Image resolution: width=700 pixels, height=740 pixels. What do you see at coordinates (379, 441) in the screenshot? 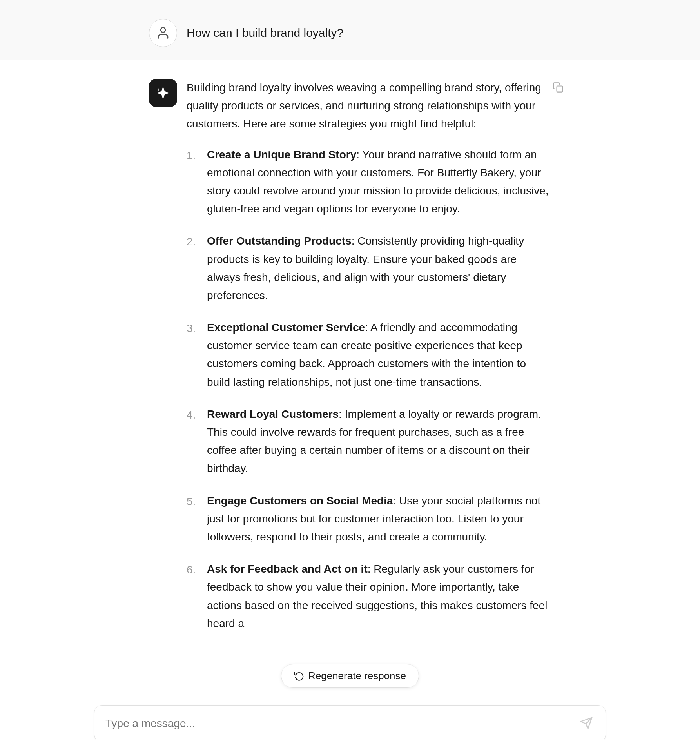
I see `list-content-4: Reward Loyal Customers: Implement a loya…` at bounding box center [379, 441].